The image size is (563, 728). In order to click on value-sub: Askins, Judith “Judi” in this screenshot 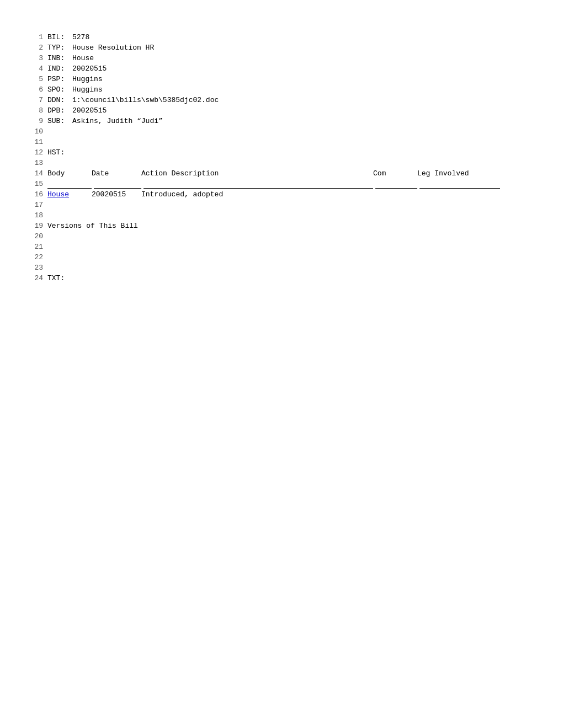, I will do `click(304, 121)`.